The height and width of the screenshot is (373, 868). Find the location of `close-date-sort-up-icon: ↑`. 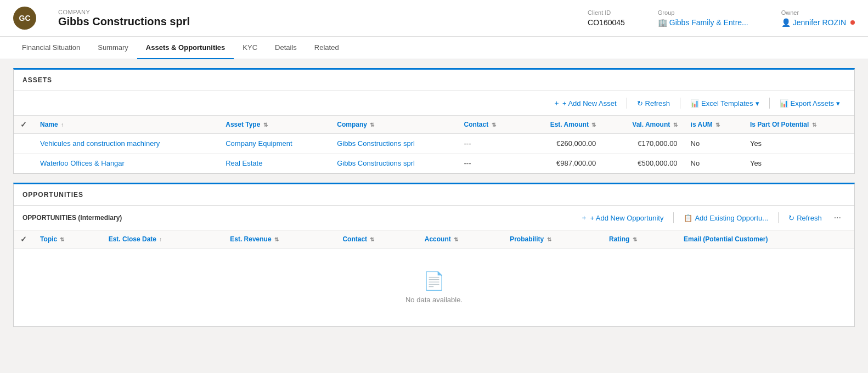

close-date-sort-up-icon: ↑ is located at coordinates (160, 239).